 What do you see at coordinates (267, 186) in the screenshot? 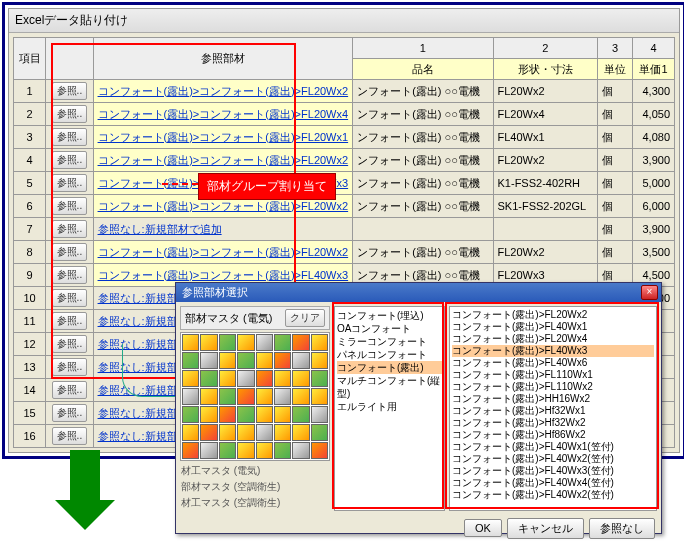
I see `callout-group-assign: 部材グループ割り当て` at bounding box center [267, 186].